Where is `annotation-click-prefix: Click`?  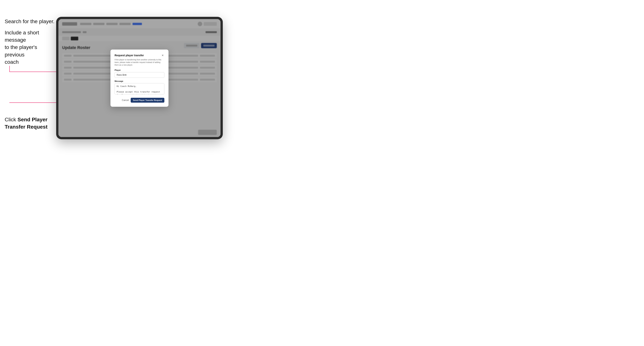
annotation-click-prefix: Click is located at coordinates (11, 119).